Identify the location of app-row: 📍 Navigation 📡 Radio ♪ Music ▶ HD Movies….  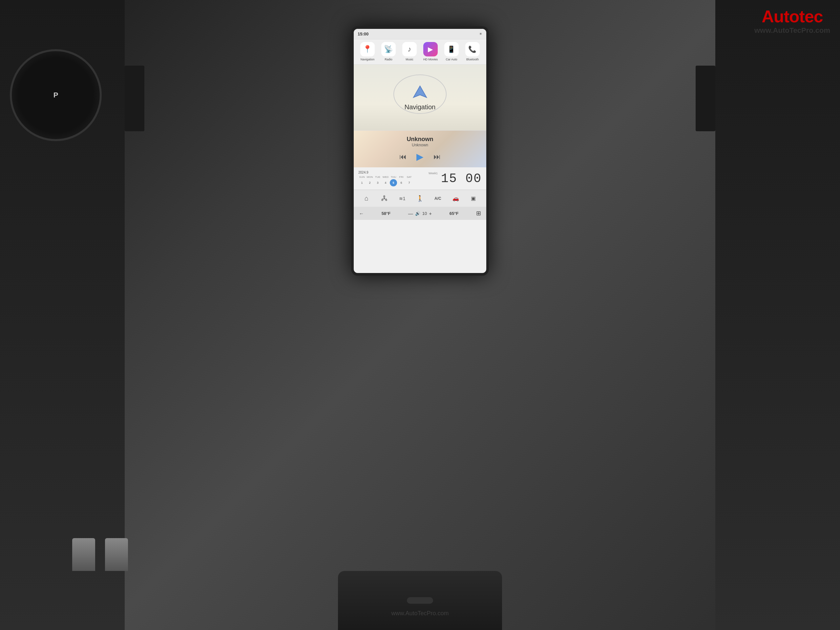
(420, 52).